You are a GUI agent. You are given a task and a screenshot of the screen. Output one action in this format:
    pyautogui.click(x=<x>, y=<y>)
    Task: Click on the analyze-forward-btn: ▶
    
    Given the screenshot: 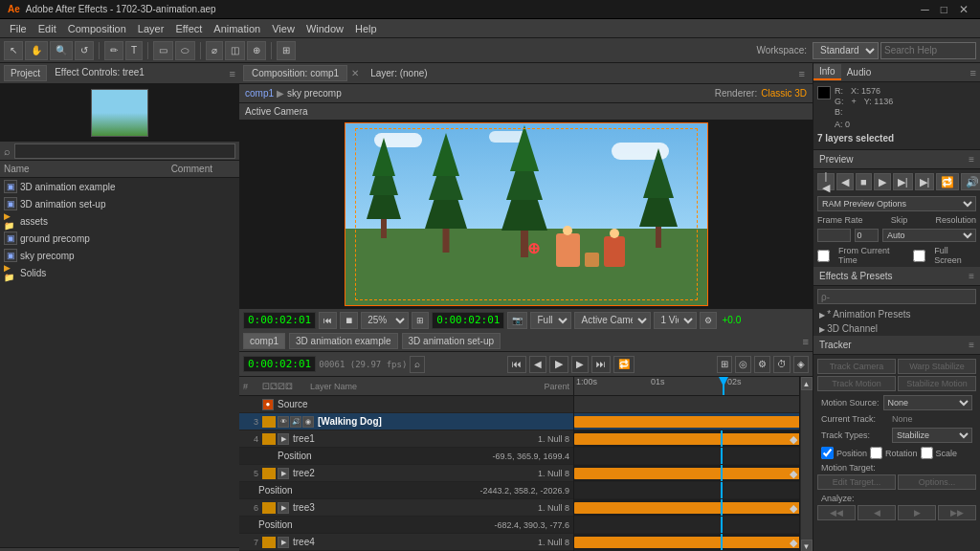 What is the action you would take?
    pyautogui.click(x=917, y=513)
    